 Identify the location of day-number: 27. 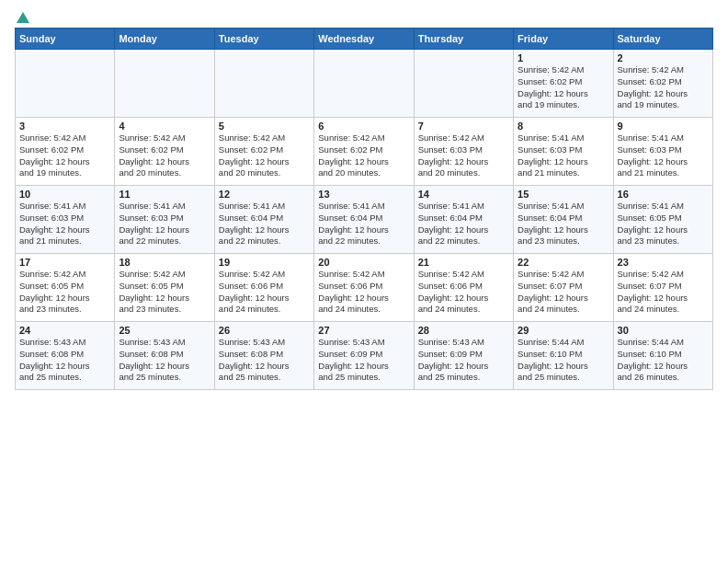
(364, 330).